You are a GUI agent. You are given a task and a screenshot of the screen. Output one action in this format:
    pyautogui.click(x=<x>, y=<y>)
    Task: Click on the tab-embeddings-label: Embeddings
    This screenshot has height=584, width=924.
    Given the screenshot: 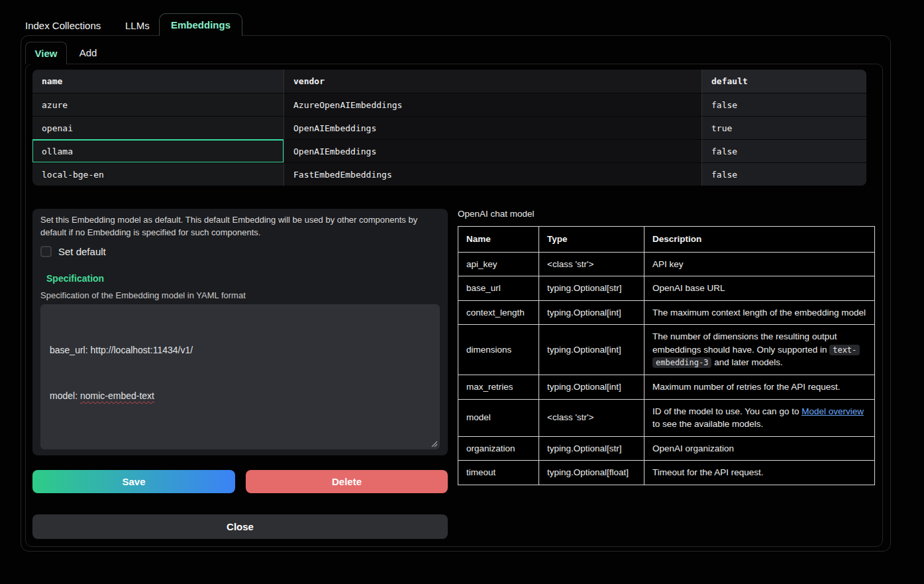 What is the action you would take?
    pyautogui.click(x=201, y=25)
    